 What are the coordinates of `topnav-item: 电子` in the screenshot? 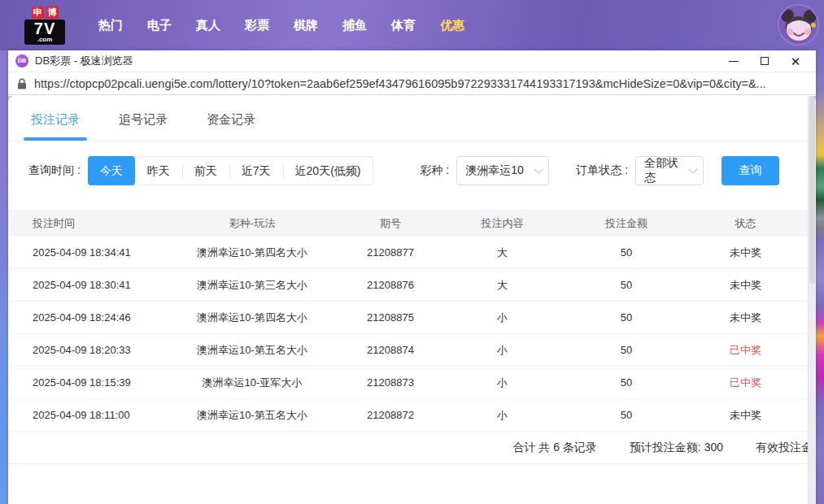 It's located at (159, 26).